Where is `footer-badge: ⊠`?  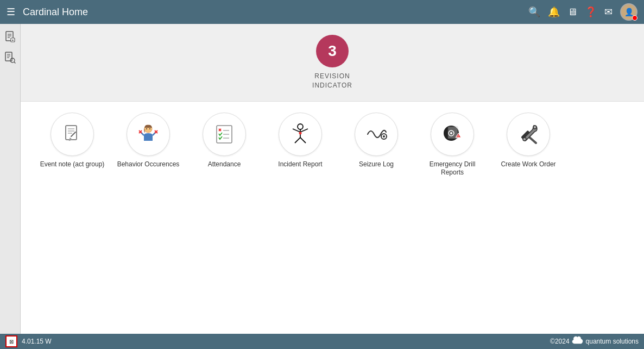
footer-badge: ⊠ is located at coordinates (11, 341).